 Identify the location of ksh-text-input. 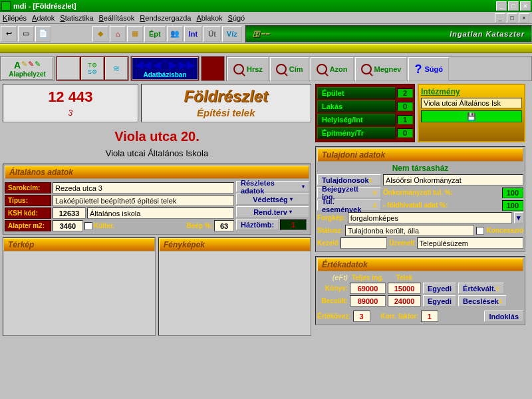
(161, 213).